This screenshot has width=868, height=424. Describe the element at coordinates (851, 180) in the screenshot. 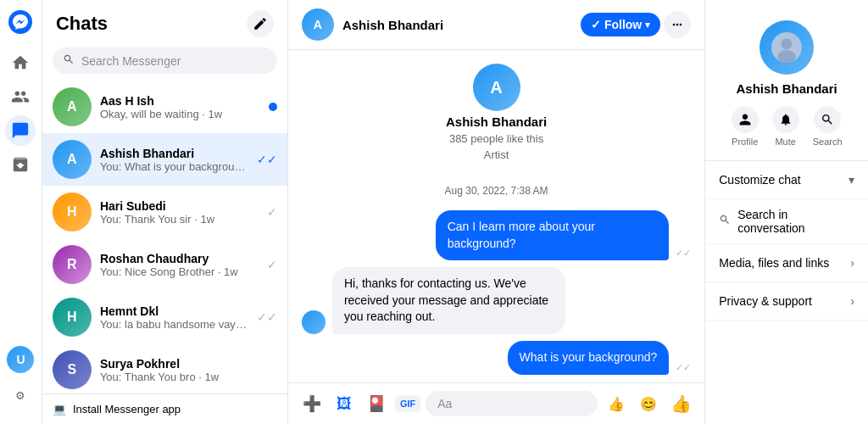

I see `customize-chevron-icon: ▾` at that location.